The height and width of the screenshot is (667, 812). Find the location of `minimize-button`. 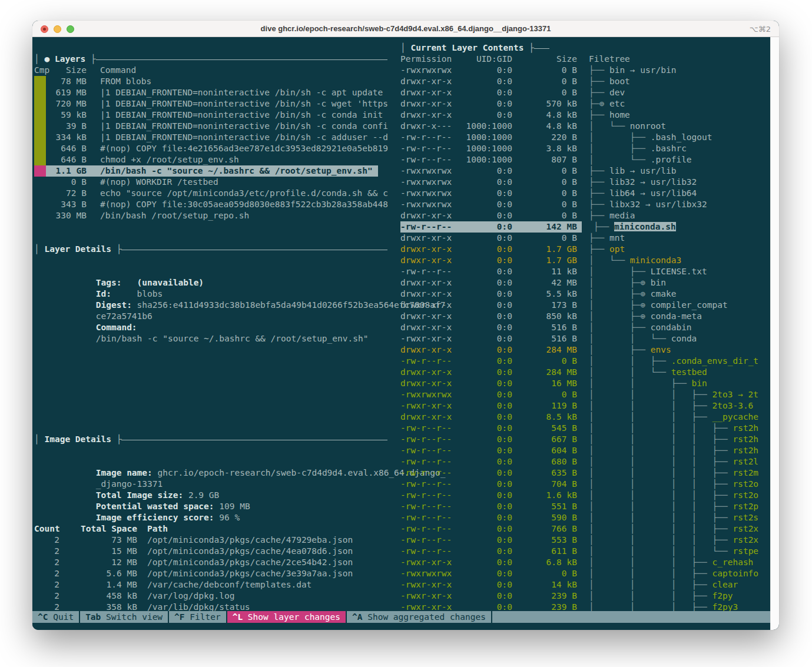

minimize-button is located at coordinates (58, 29).